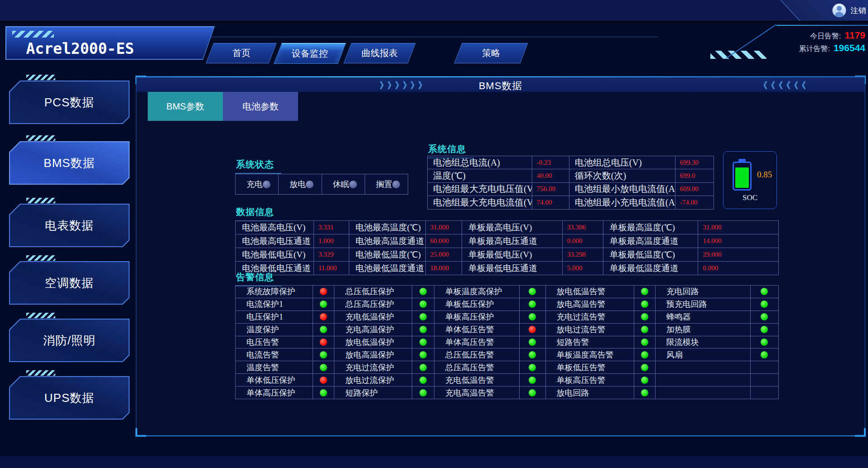 Image resolution: width=868 pixels, height=468 pixels. I want to click on info-value: 29.000, so click(738, 255).